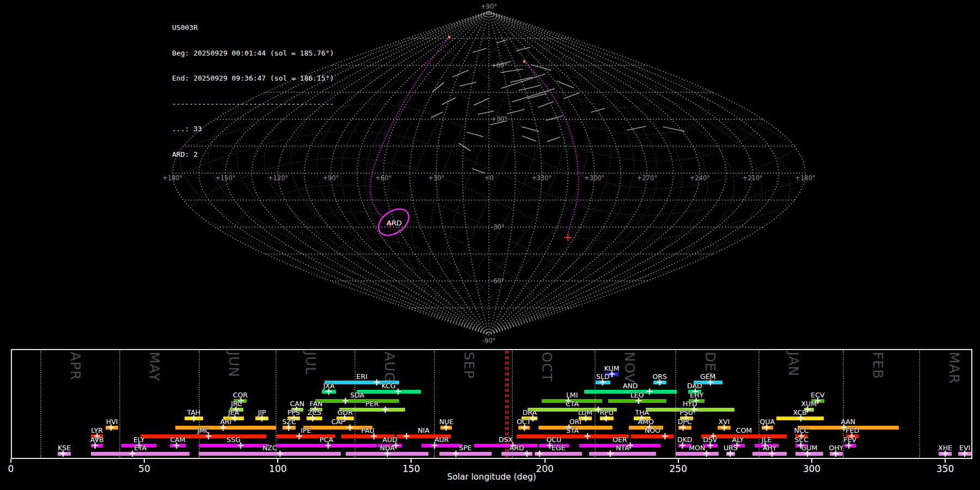  What do you see at coordinates (270, 454) in the screenshot?
I see `shower-bar-NZC` at bounding box center [270, 454].